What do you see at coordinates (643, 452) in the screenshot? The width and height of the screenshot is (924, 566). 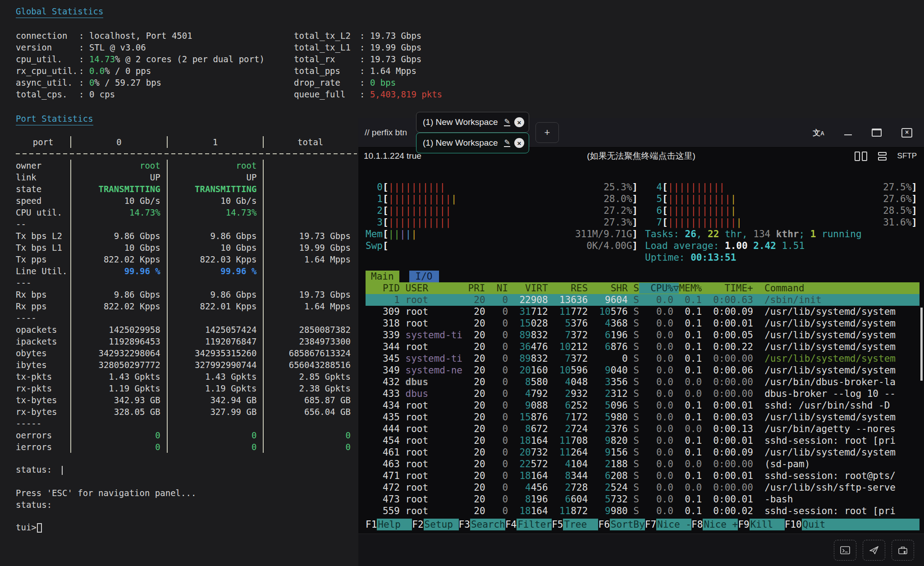 I see `process-row-461: 461 root 20 0 20732 11264 9156 S 0.0 0.1…` at bounding box center [643, 452].